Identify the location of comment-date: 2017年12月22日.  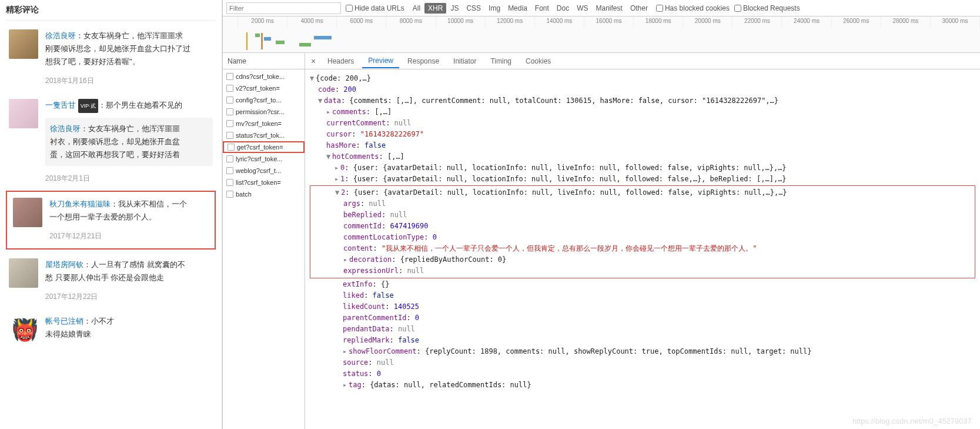
(129, 297).